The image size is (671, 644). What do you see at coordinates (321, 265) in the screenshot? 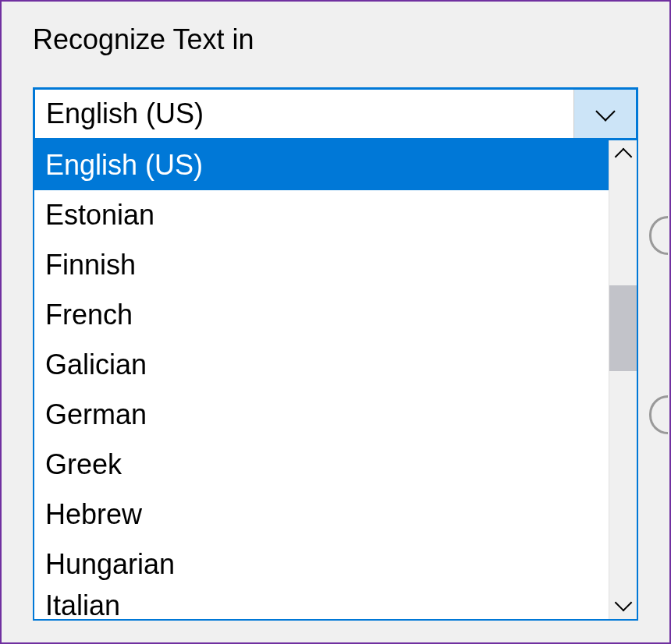
I see `list-item: Finnish` at bounding box center [321, 265].